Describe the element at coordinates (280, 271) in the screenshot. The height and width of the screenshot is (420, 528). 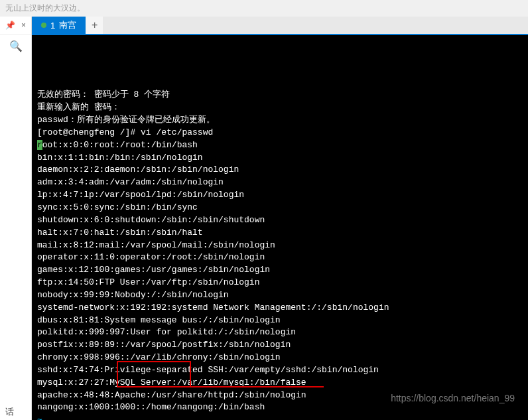
I see `terminal-line: games:x:12:100:games:/usr/games:/sbin/no…` at that location.